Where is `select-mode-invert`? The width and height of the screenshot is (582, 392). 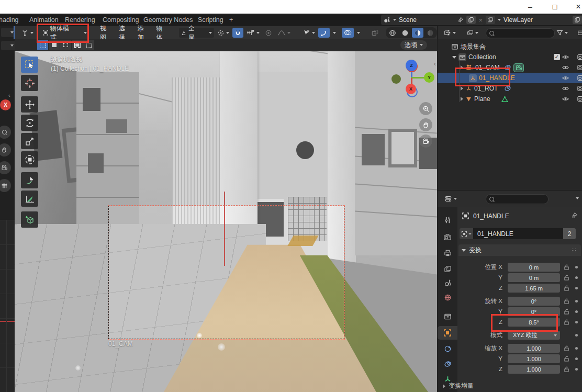 select-mode-invert is located at coordinates (77, 45).